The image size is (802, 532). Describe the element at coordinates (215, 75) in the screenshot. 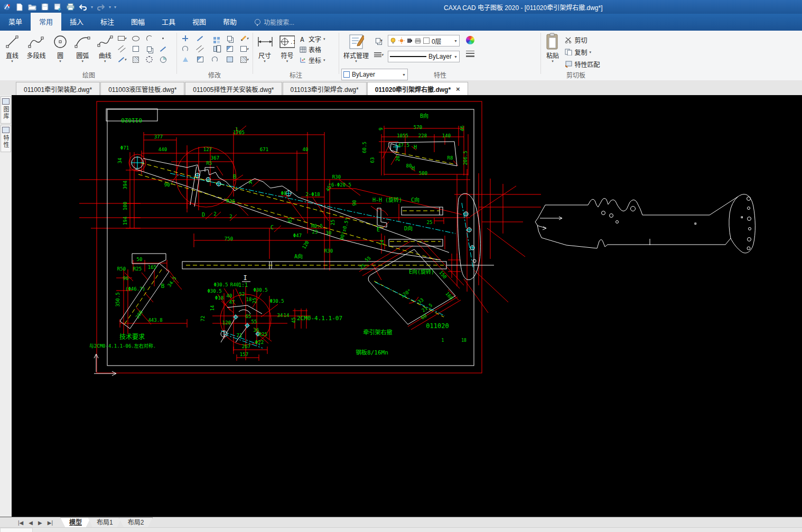

I see `group-label-modify: 修改` at that location.